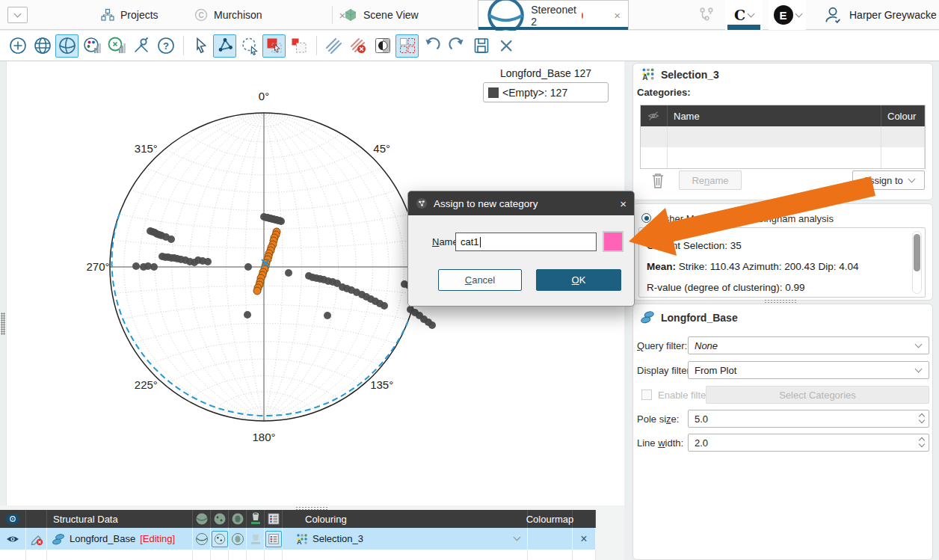  What do you see at coordinates (317, 46) in the screenshot?
I see `toolbar-separator` at bounding box center [317, 46].